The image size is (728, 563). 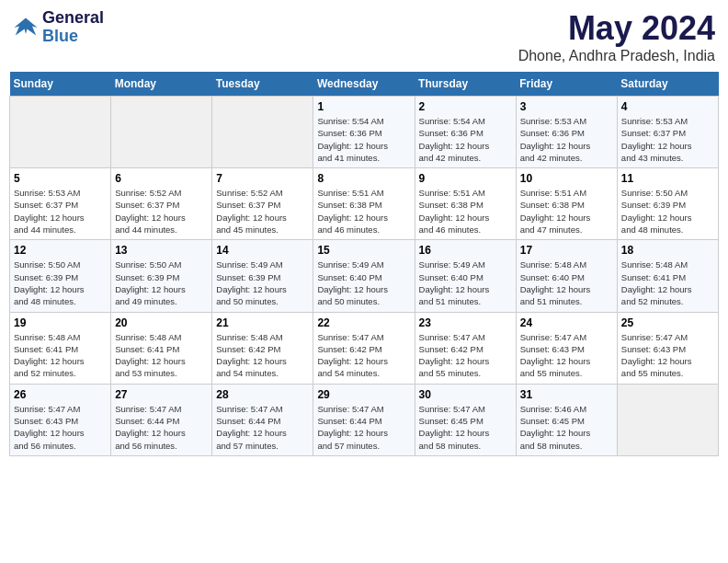 I want to click on day-number: 11, so click(x=667, y=178).